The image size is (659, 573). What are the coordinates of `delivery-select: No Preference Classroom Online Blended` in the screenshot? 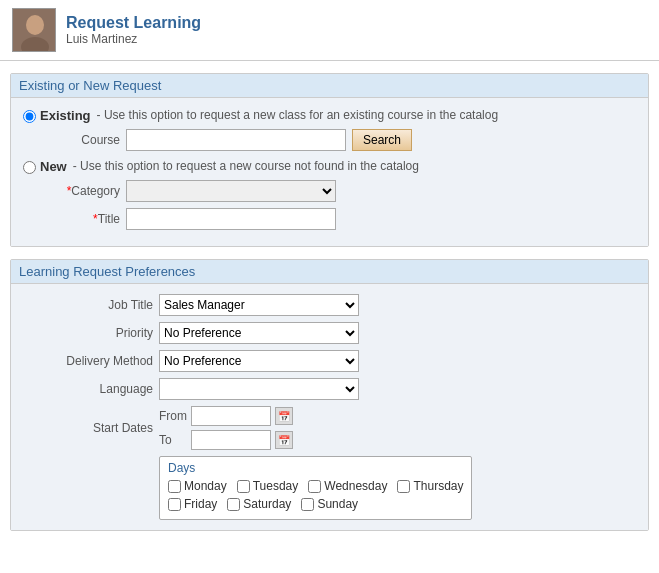 It's located at (259, 361).